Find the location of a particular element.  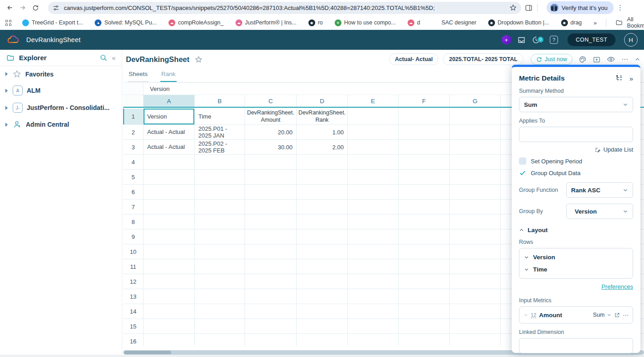

update-list-link: Update List is located at coordinates (614, 149).